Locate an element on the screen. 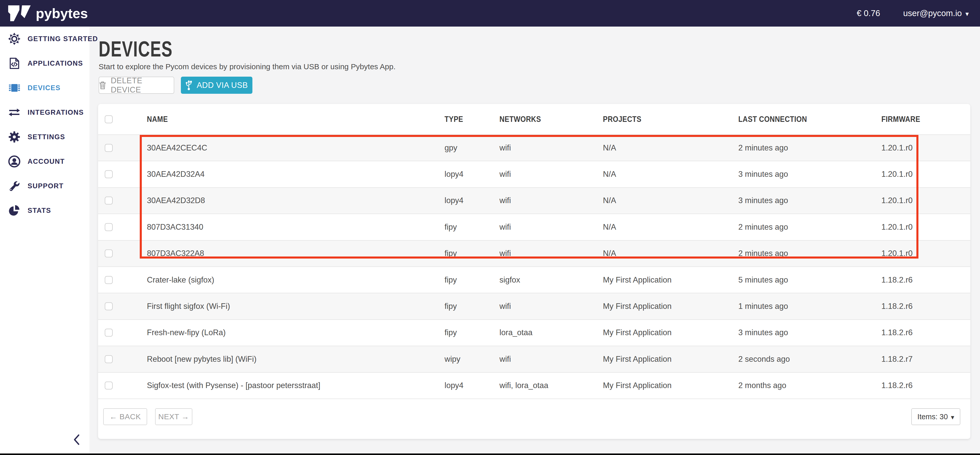 This screenshot has width=980, height=455. column-header-projects: PROJECTS is located at coordinates (622, 119).